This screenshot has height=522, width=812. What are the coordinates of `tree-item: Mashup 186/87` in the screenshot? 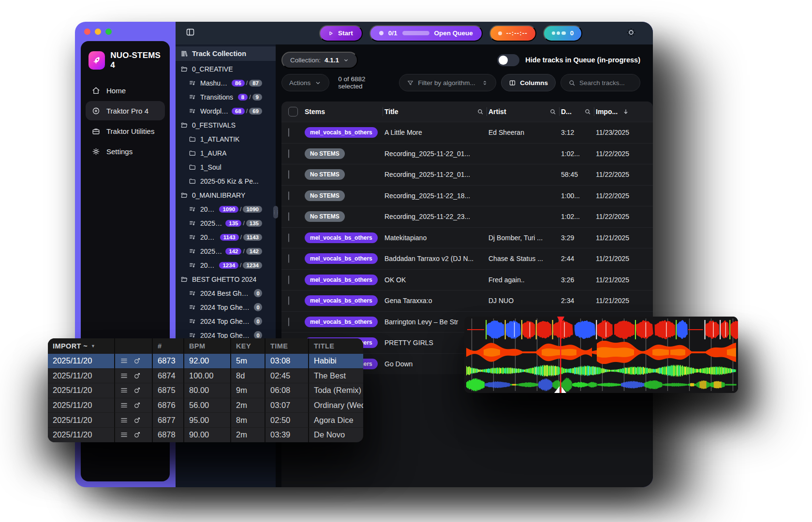 It's located at (225, 83).